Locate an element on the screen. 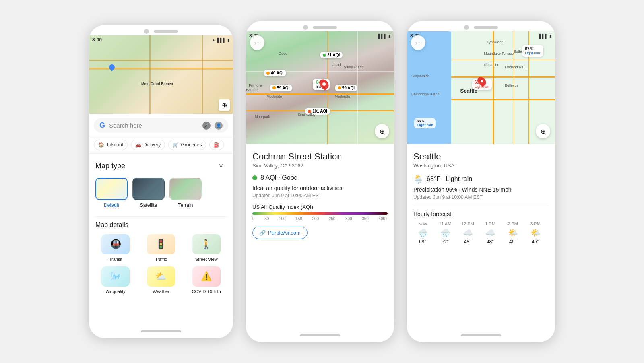 This screenshot has width=644, height=363. hour-11am-label: 11 AM is located at coordinates (445, 224).